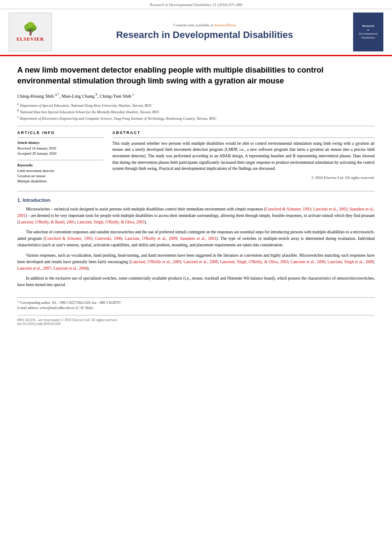  What do you see at coordinates (196, 262) in the screenshot?
I see `intro-para-3: Various responses, such as vocalization,…` at bounding box center [196, 262].